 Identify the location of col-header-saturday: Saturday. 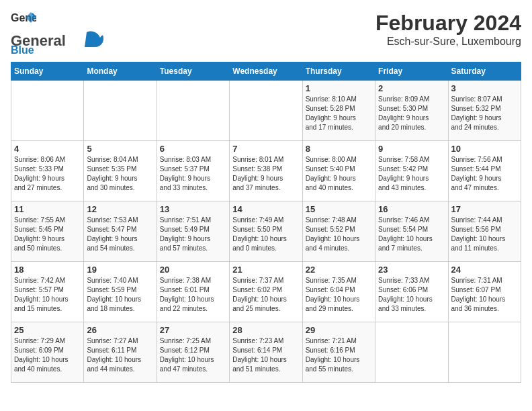
(484, 71).